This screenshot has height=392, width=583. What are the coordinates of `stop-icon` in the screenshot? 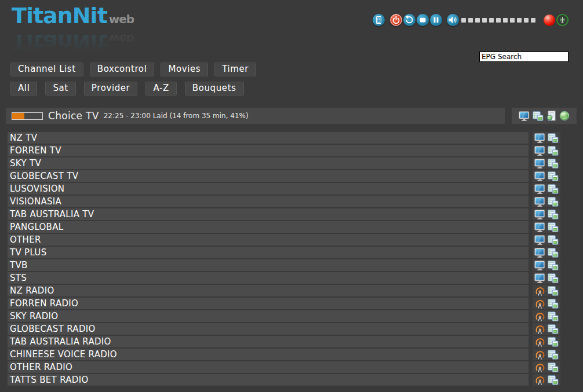 It's located at (423, 20).